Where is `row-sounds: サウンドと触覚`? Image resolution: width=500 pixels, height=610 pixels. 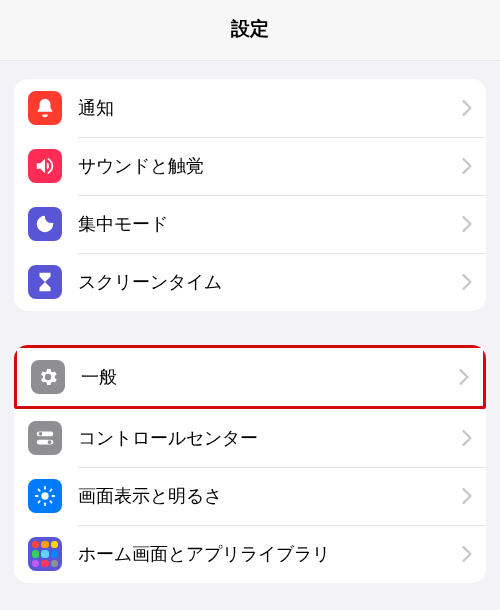 row-sounds: サウンドと触覚 is located at coordinates (250, 166).